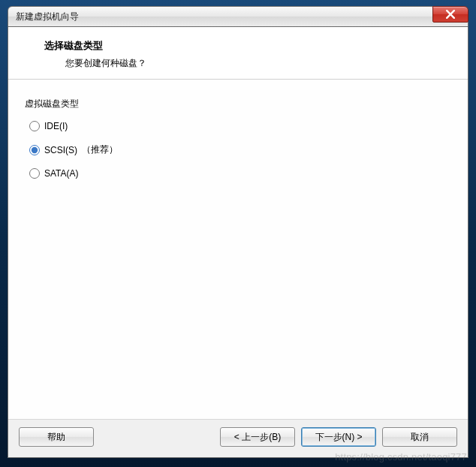 The height and width of the screenshot is (467, 476). What do you see at coordinates (240, 126) in the screenshot?
I see `radio-option-ide: IDE(I)` at bounding box center [240, 126].